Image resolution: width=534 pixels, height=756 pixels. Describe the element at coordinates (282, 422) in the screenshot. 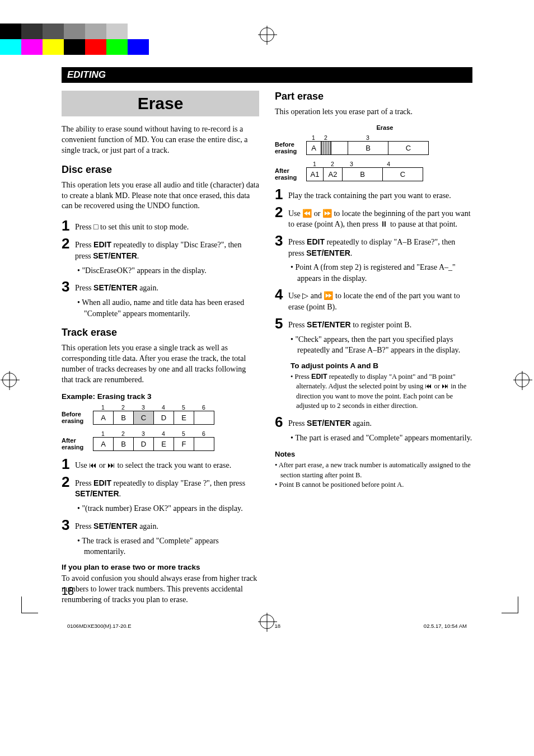

I see `step-number: 6` at that location.